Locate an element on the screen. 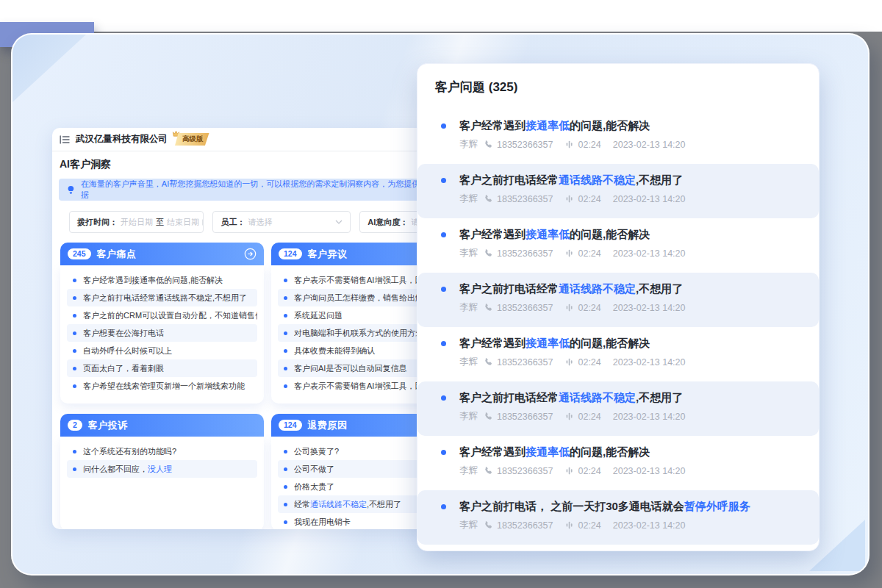 Image resolution: width=882 pixels, height=588 pixels. card-title: 客户异议 is located at coordinates (328, 254).